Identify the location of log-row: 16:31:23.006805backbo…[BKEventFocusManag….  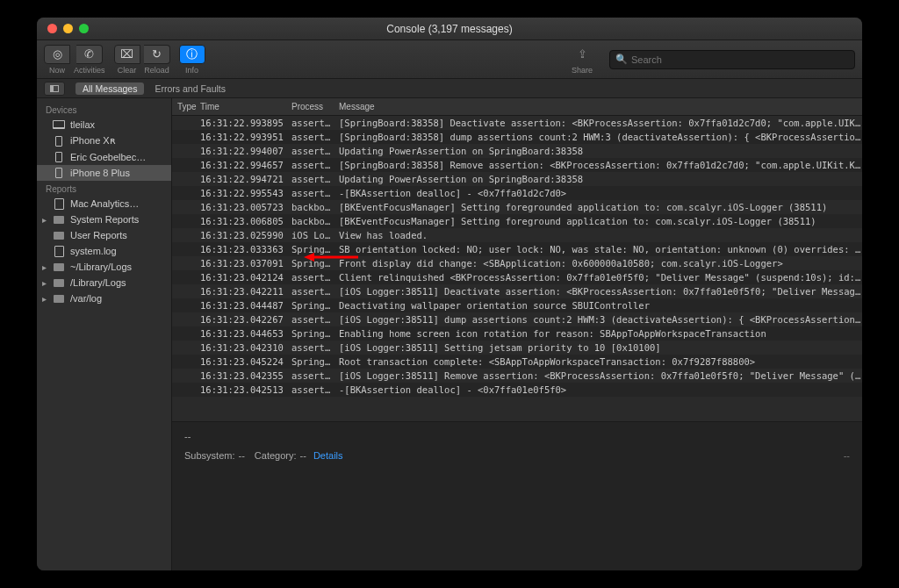
(517, 221).